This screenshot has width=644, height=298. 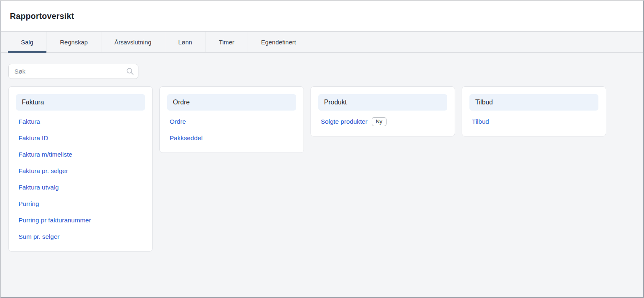 I want to click on report-card-ordre: OrdreOrdrePakkseddel, so click(x=232, y=120).